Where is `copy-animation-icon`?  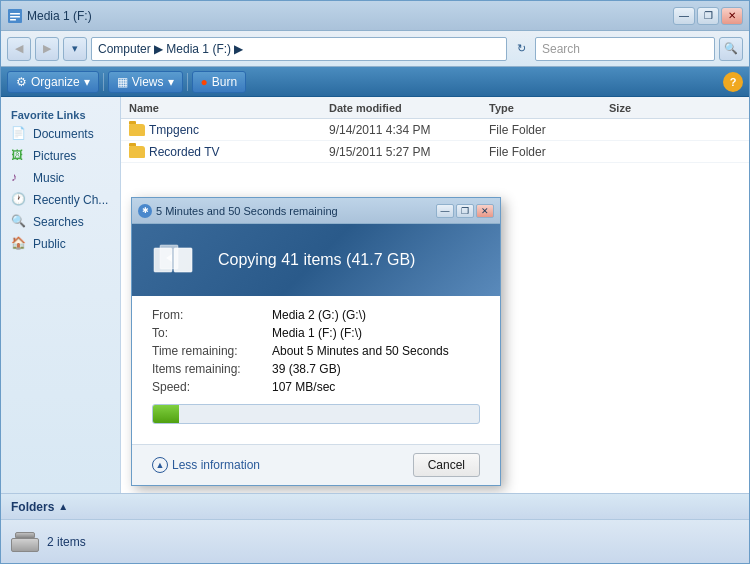
copy-animation-icon is located at coordinates (177, 260).